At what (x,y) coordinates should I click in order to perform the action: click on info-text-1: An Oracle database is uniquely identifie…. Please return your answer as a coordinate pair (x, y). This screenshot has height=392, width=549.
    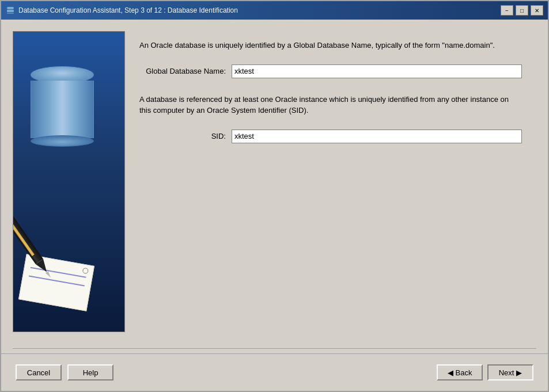
    Looking at the image, I should click on (331, 45).